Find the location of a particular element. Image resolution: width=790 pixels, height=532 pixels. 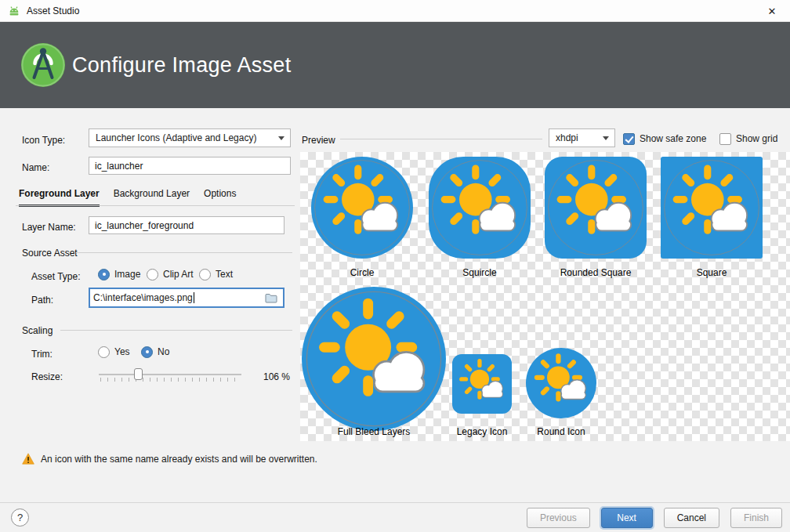

preview-round-icon is located at coordinates (561, 383).